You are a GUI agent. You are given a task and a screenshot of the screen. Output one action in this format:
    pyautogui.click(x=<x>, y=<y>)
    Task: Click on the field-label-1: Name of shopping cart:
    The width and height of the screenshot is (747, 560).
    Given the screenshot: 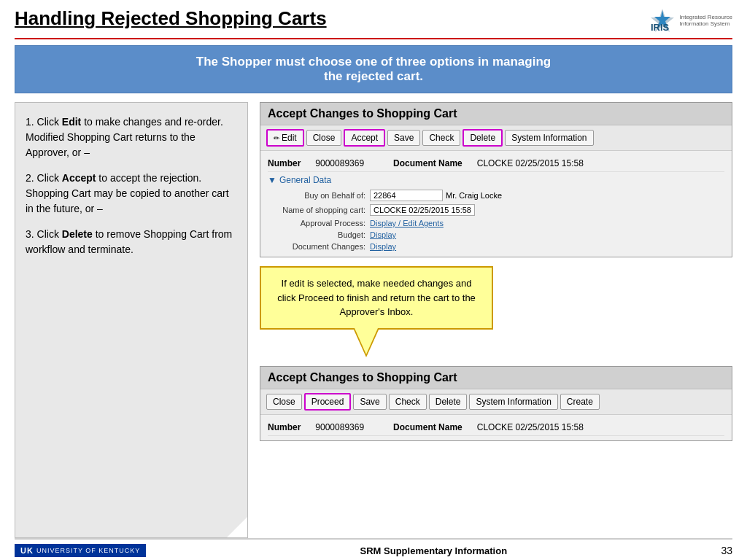 What is the action you would take?
    pyautogui.click(x=319, y=210)
    